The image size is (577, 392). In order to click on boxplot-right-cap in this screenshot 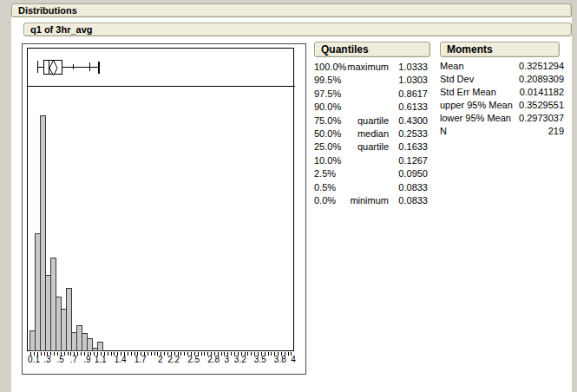, I will do `click(99, 68)`.